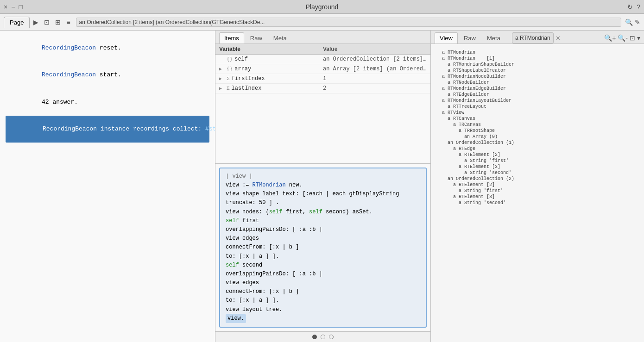 The height and width of the screenshot is (342, 644). What do you see at coordinates (323, 247) in the screenshot?
I see `code-line-cb-9: connectFrom: [:x | b ]` at bounding box center [323, 247].